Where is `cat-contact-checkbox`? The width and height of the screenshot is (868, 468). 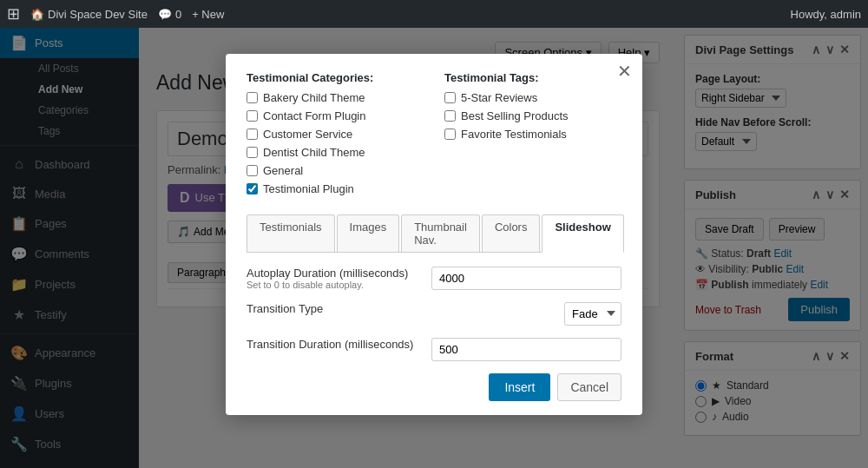
cat-contact-checkbox is located at coordinates (252, 116).